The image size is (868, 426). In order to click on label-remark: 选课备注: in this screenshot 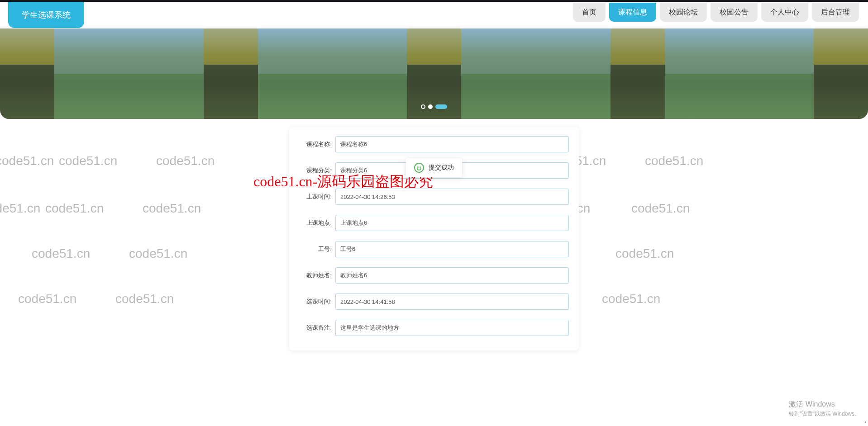, I will do `click(315, 328)`.